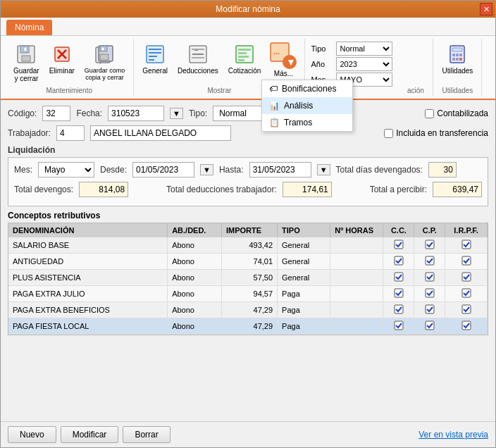 Image resolution: width=496 pixels, height=448 pixels. What do you see at coordinates (457, 59) in the screenshot?
I see `utilidades-button: Utilidades` at bounding box center [457, 59].